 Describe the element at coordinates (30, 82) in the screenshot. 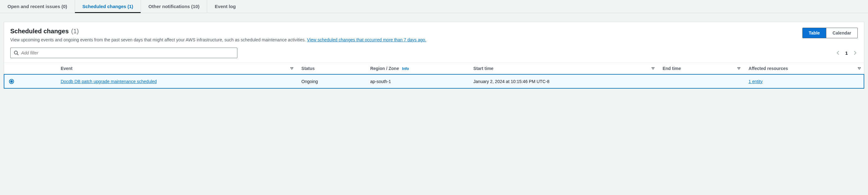

I see `row-select-cell` at that location.